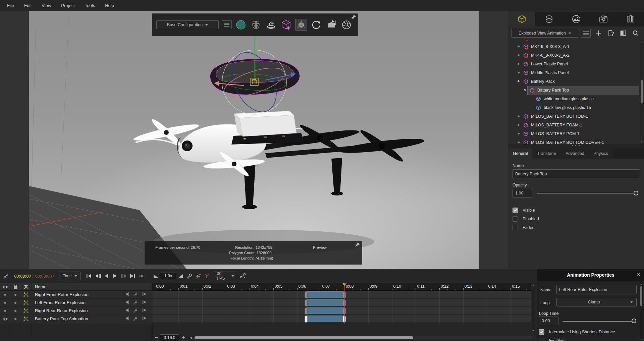 Image resolution: width=644 pixels, height=341 pixels. What do you see at coordinates (106, 276) in the screenshot?
I see `play-backward-button` at bounding box center [106, 276].